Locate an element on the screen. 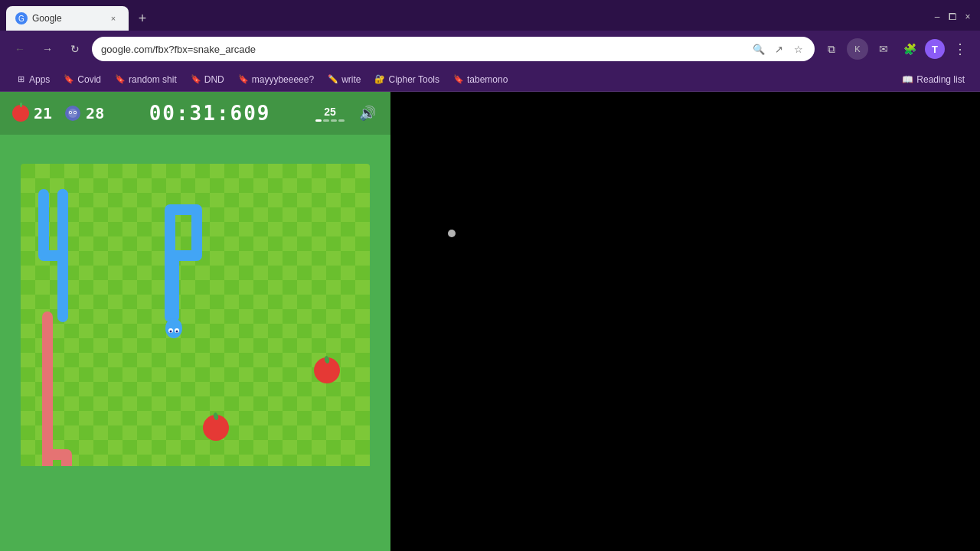 The image size is (980, 551). mouse-cursor is located at coordinates (452, 233).